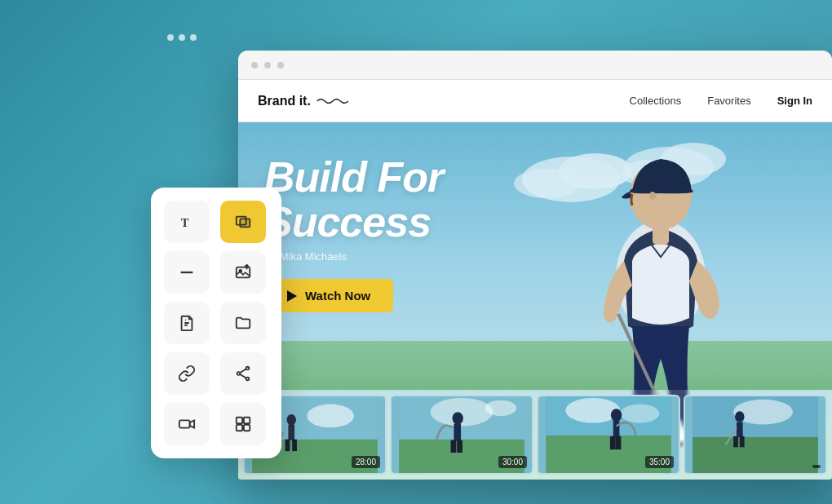 Image resolution: width=832 pixels, height=504 pixels. What do you see at coordinates (281, 65) in the screenshot?
I see `browser-dot-green` at bounding box center [281, 65].